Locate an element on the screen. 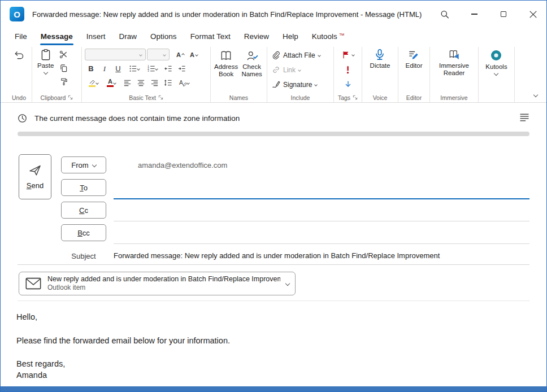 The width and height of the screenshot is (547, 392). format-painter-button is located at coordinates (63, 81).